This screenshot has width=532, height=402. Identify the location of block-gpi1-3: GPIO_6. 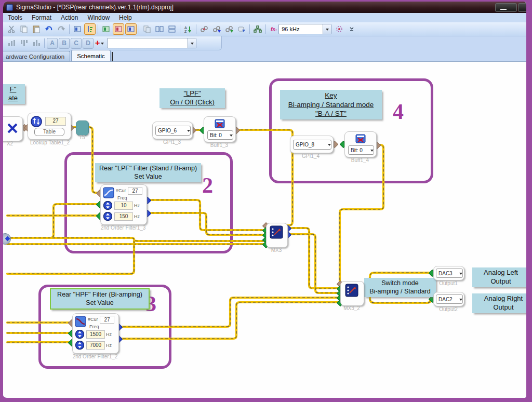
(172, 130).